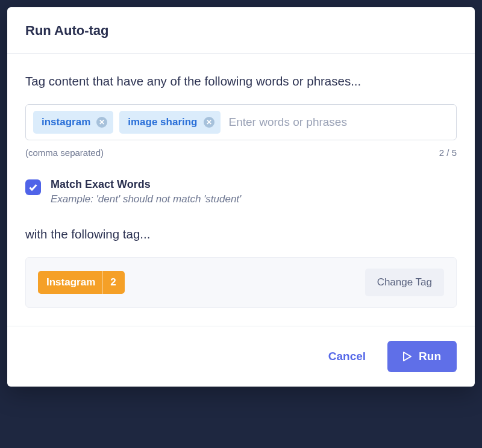  Describe the element at coordinates (33, 187) in the screenshot. I see `match-exact-checkbox` at that location.